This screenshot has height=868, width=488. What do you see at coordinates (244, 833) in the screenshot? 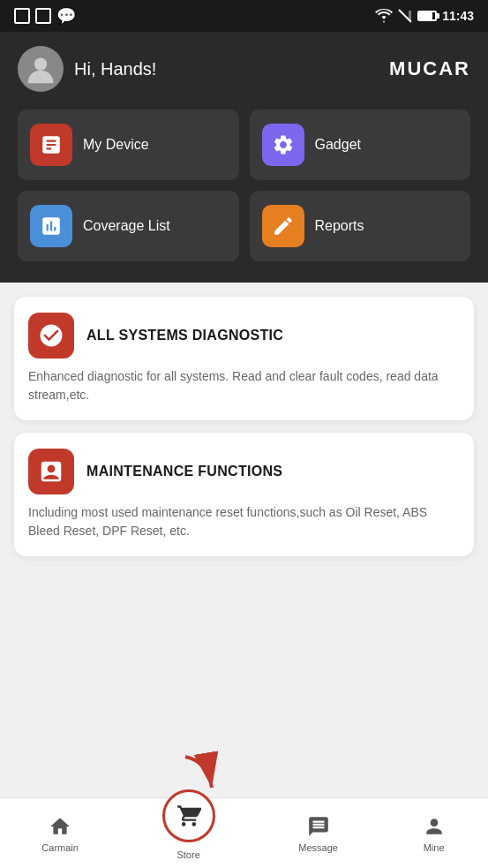
I see `bottom-nav: Carmain Store Message Mine` at bounding box center [244, 833].